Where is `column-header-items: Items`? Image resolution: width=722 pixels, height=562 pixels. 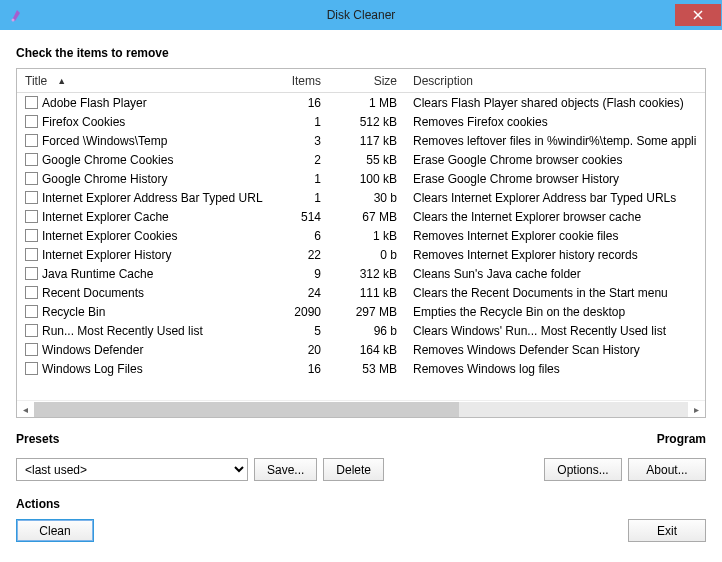
column-header-items: Items is located at coordinates (296, 80).